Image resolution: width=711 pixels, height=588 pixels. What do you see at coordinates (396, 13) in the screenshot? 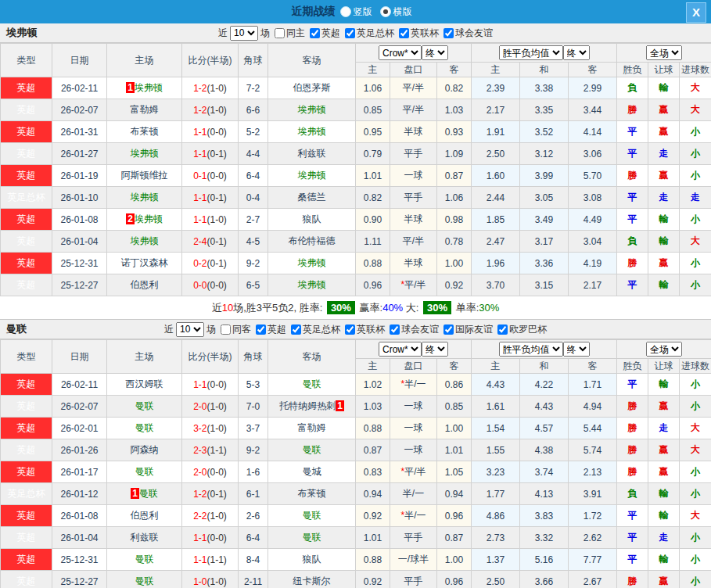
I see `radio-horizontal-layout: 横版` at bounding box center [396, 13].